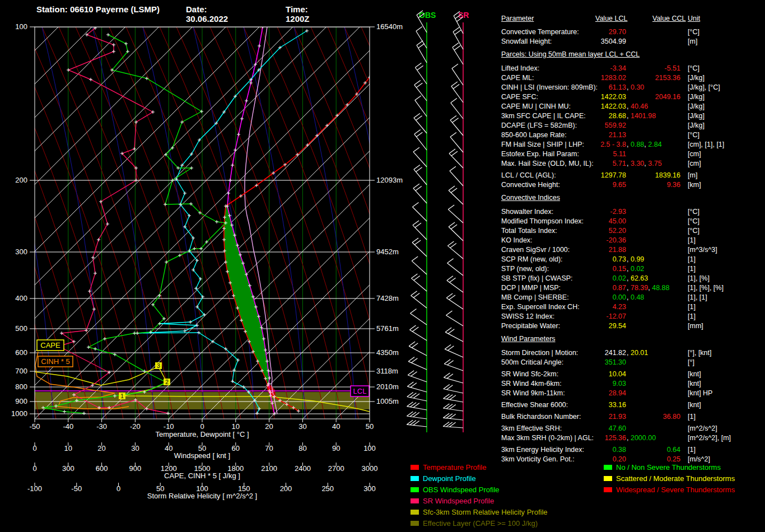  Describe the element at coordinates (102, 427) in the screenshot. I see `temp-tick-label: -30` at that location.